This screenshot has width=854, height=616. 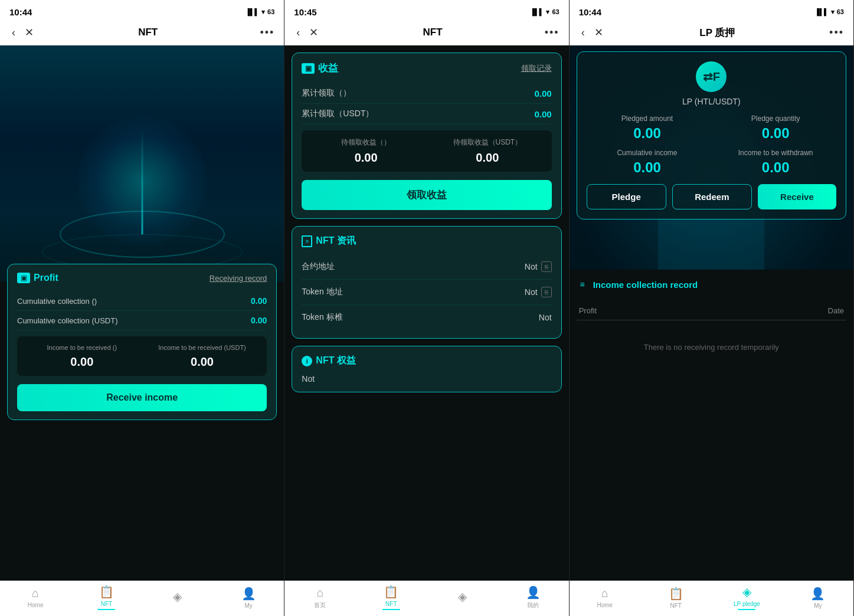 I want to click on tab-home-label-1: Home, so click(x=35, y=605).